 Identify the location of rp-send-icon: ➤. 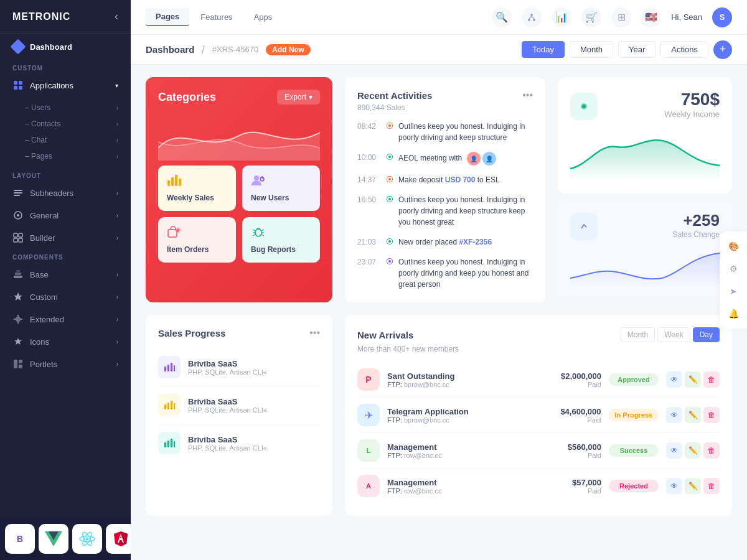
(733, 291).